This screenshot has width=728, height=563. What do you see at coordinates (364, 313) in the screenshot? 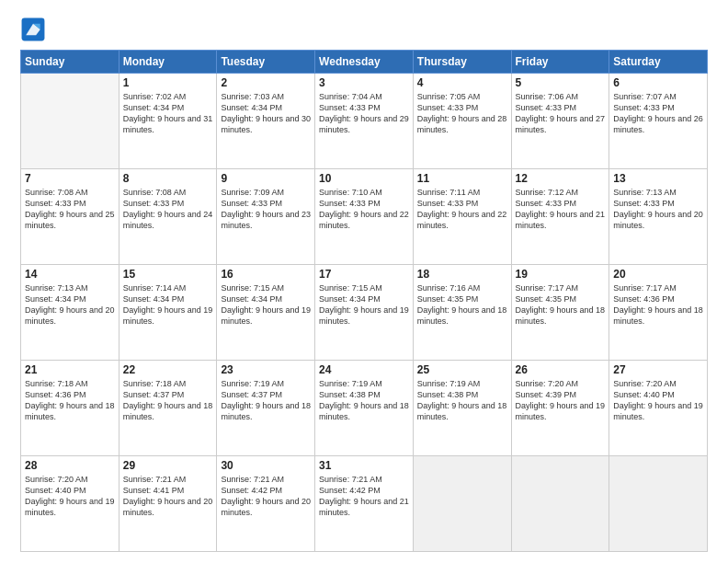
I see `calendar-cell: 17Sunrise: 7:15 AMSunset: 4:34 PMDayligh…` at bounding box center [364, 313].